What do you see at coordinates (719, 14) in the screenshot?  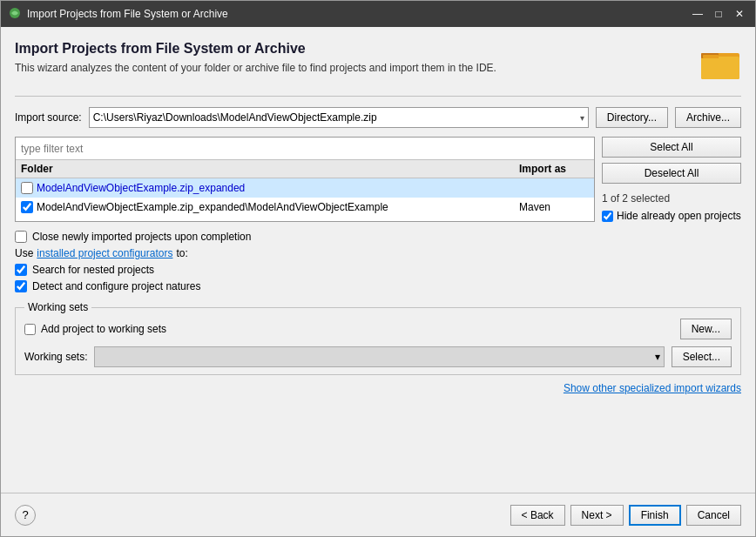 I see `title-bar-controls: — □ ✕` at bounding box center [719, 14].